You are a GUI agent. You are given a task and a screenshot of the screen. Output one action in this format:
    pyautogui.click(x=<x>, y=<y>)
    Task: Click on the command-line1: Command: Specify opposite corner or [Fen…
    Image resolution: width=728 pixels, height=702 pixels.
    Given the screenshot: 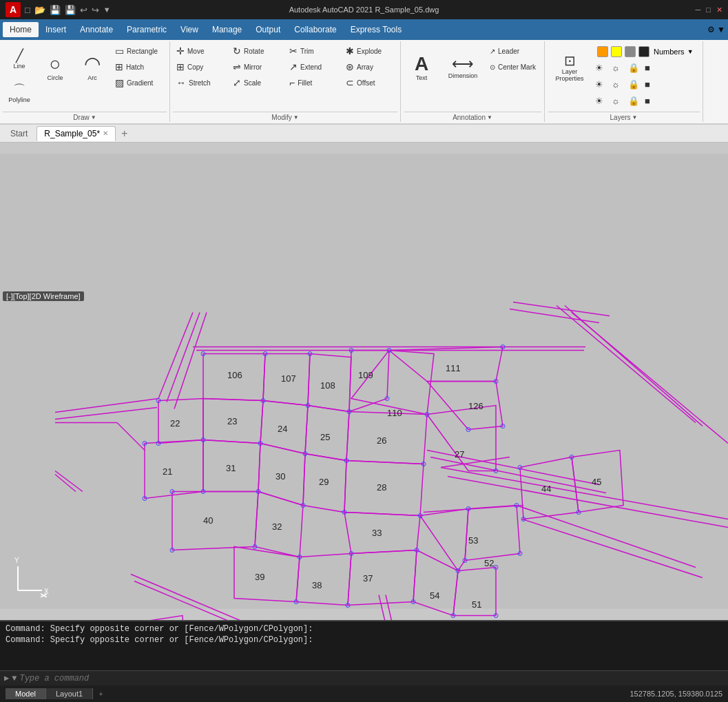 What is the action you would take?
    pyautogui.click(x=364, y=629)
    